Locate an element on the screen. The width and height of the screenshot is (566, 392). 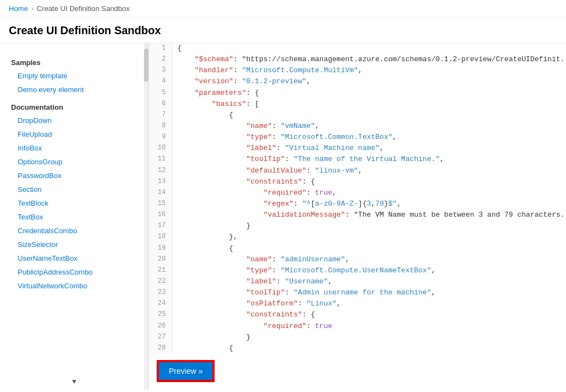
table-row: 7 { is located at coordinates (357, 115).